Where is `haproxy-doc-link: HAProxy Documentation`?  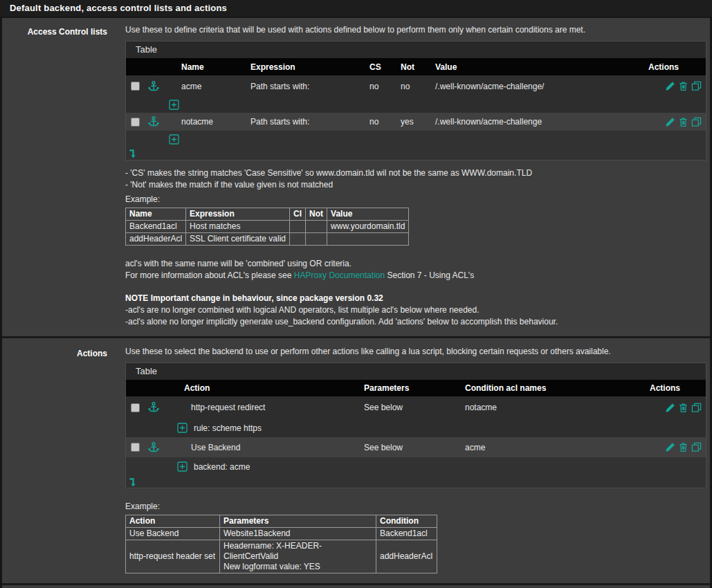 haproxy-doc-link: HAProxy Documentation is located at coordinates (339, 275).